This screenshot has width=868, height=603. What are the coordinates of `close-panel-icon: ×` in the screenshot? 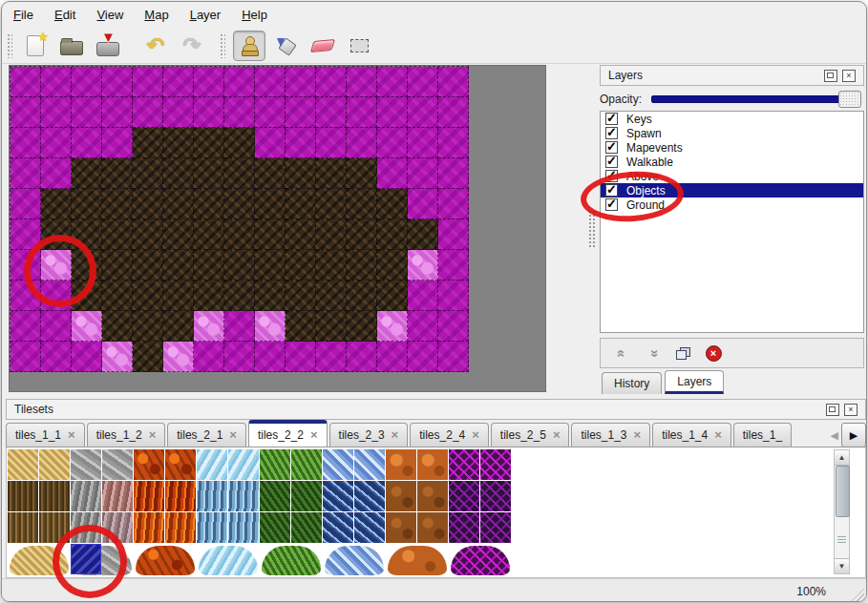 It's located at (849, 76).